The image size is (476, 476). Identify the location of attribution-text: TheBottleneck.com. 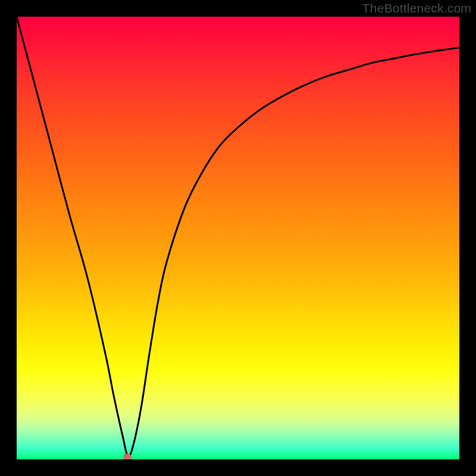
(416, 8).